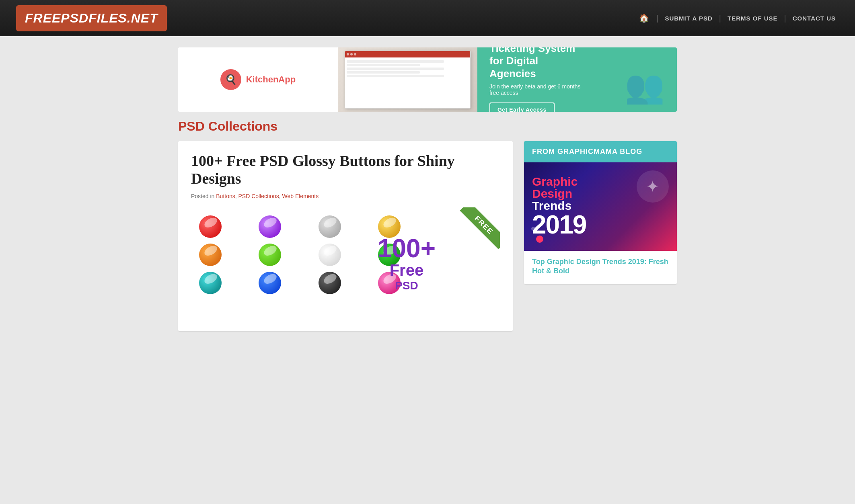  Describe the element at coordinates (600, 268) in the screenshot. I see `widget-text-content: Top Graphic Design Trends 2019: Fresh Ho…` at that location.